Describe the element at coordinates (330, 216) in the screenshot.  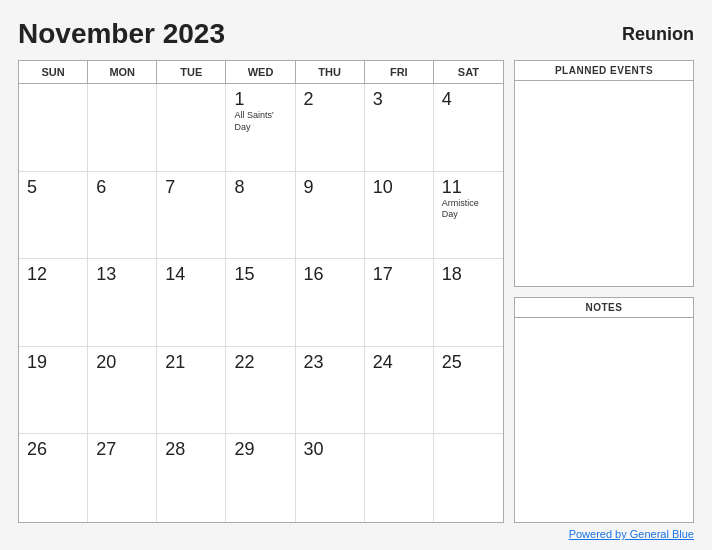
I see `calendar-cell: 9` at that location.